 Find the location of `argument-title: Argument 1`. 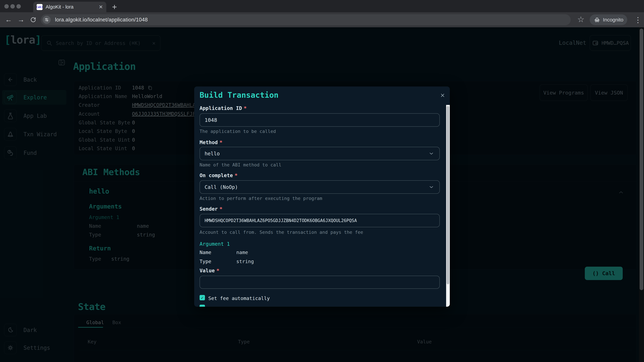

argument-title: Argument 1 is located at coordinates (215, 244).